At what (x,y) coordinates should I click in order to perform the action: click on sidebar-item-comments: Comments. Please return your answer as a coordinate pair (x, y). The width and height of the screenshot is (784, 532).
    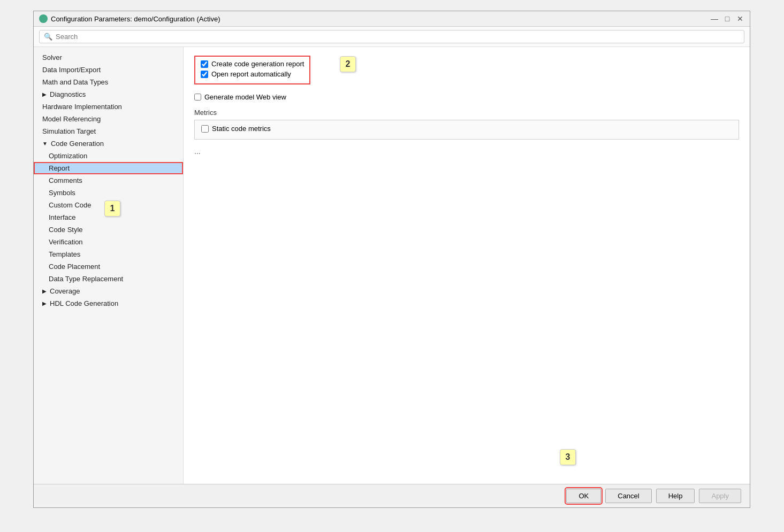
    Looking at the image, I should click on (108, 181).